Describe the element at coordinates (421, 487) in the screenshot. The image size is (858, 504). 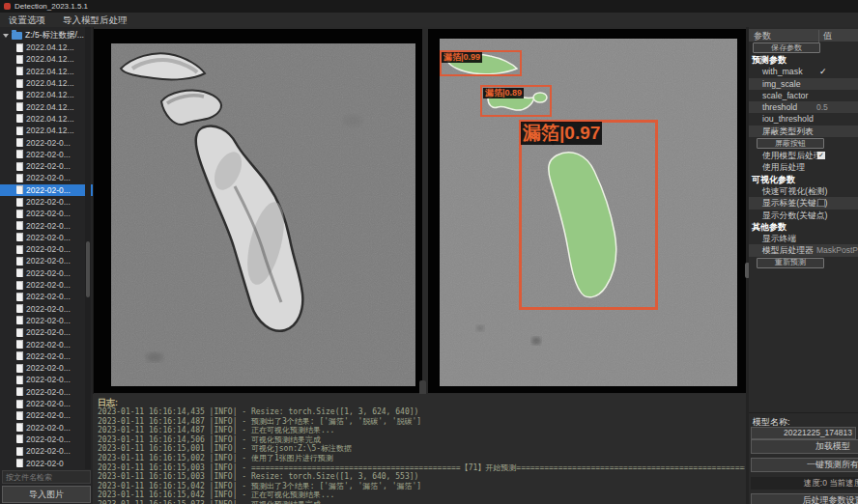
I see `log-line: 2023-01-11 16:16:15,042 |INFO| - 预测出了3个结…` at that location.